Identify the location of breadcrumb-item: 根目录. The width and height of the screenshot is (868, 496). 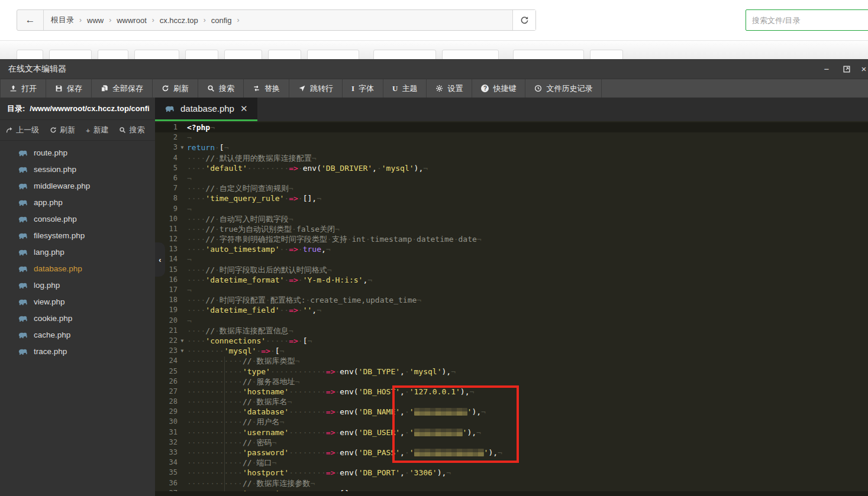
(63, 20).